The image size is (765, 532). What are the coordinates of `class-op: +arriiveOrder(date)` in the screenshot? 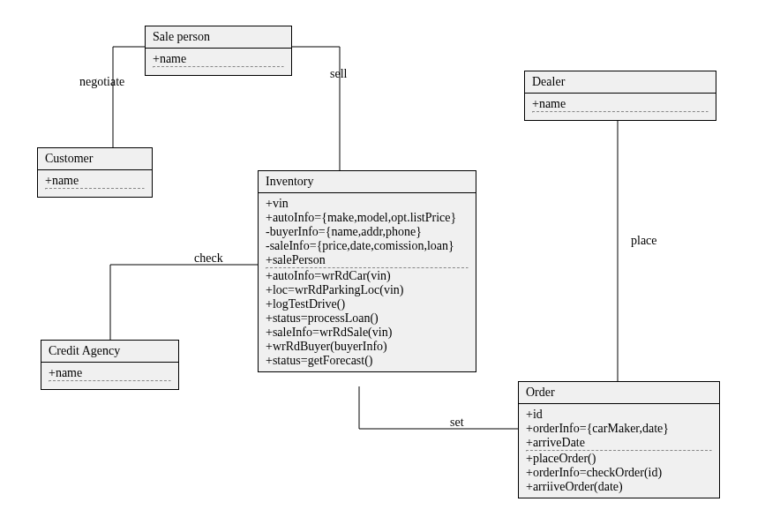 It's located at (619, 487).